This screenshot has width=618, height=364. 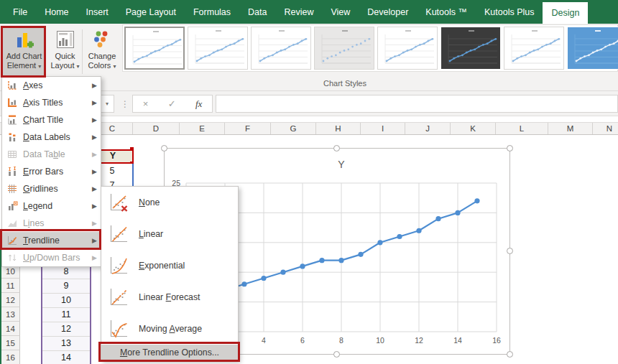 What do you see at coordinates (565, 13) in the screenshot?
I see `tab-design: Design` at bounding box center [565, 13].